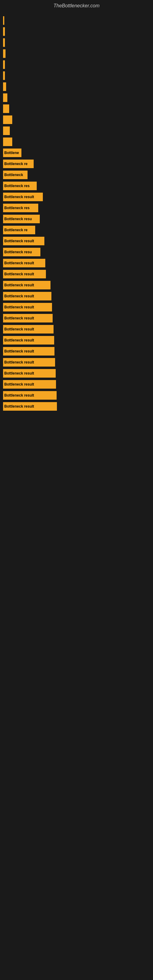  What do you see at coordinates (15, 175) in the screenshot?
I see `result-bar: Bottleneck` at bounding box center [15, 175].